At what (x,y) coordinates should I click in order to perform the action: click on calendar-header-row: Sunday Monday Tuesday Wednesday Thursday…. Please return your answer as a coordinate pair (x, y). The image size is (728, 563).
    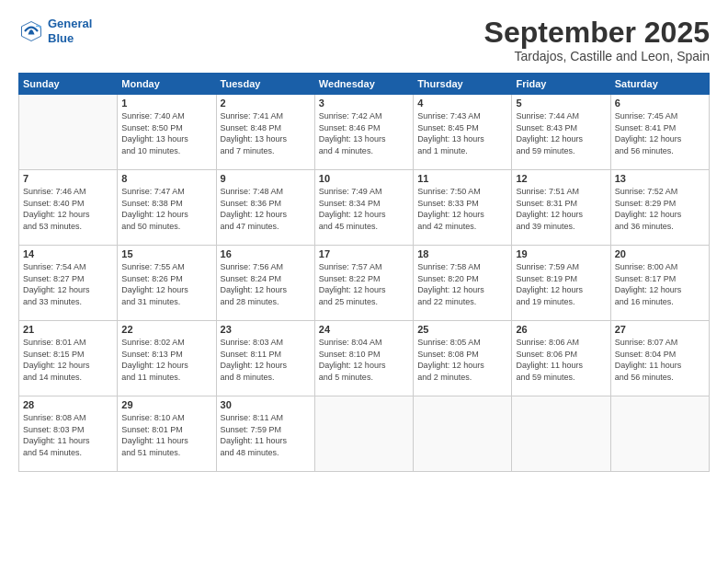
    Looking at the image, I should click on (364, 85).